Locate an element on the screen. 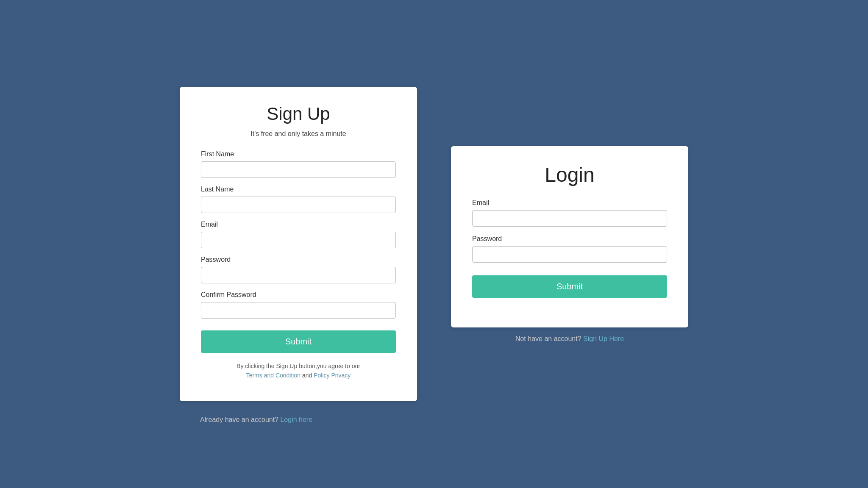  last-name-input is located at coordinates (298, 205).